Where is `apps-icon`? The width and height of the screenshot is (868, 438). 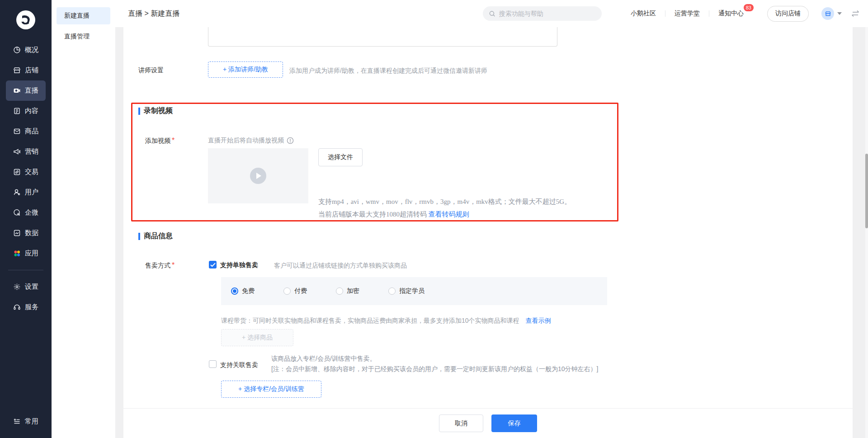
apps-icon is located at coordinates (17, 254).